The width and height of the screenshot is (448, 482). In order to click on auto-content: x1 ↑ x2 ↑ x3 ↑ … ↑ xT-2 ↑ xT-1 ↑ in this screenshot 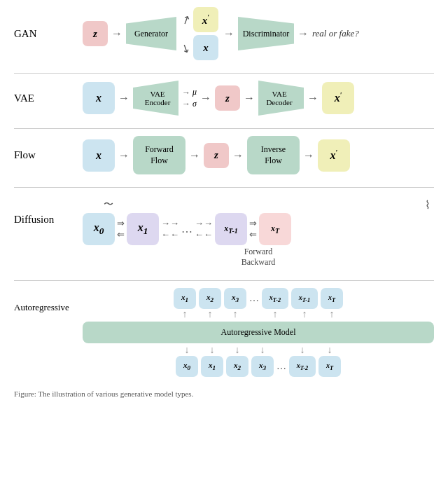, I will do `click(258, 332)`.